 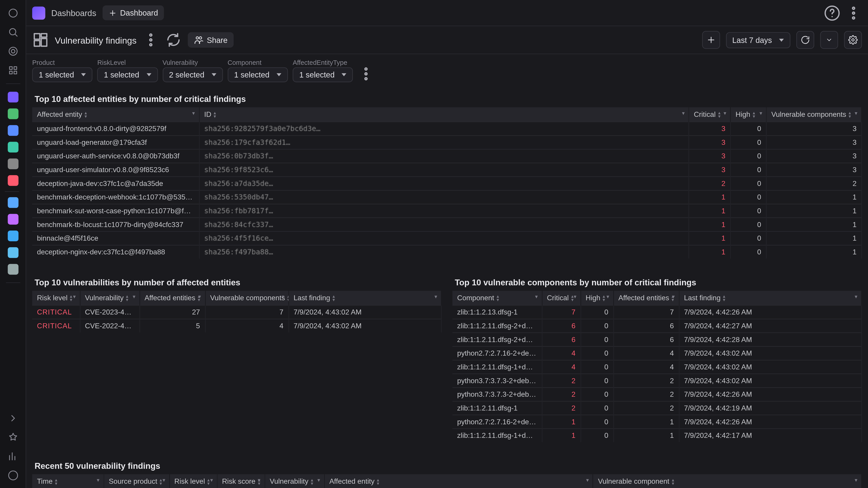 I want to click on apps-icon, so click(x=13, y=70).